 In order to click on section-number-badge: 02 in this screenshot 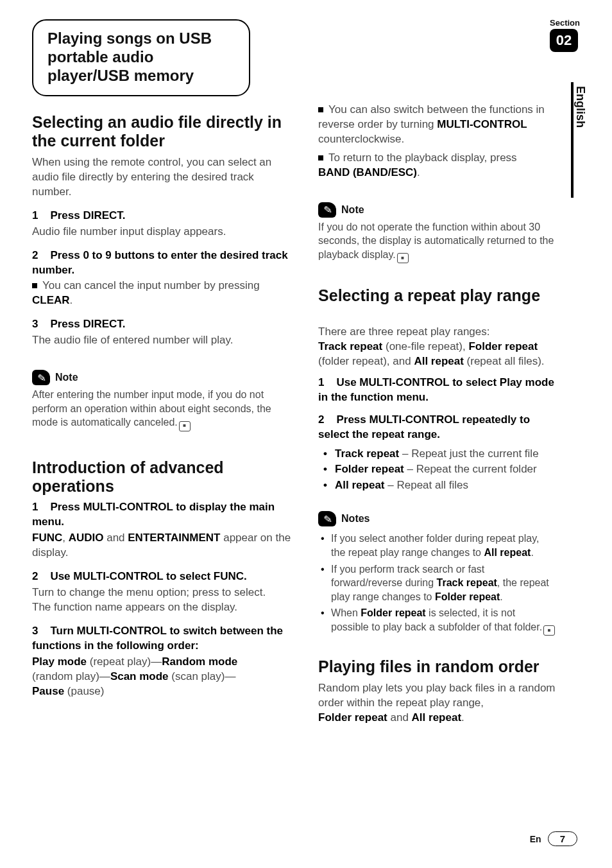, I will do `click(564, 40)`.